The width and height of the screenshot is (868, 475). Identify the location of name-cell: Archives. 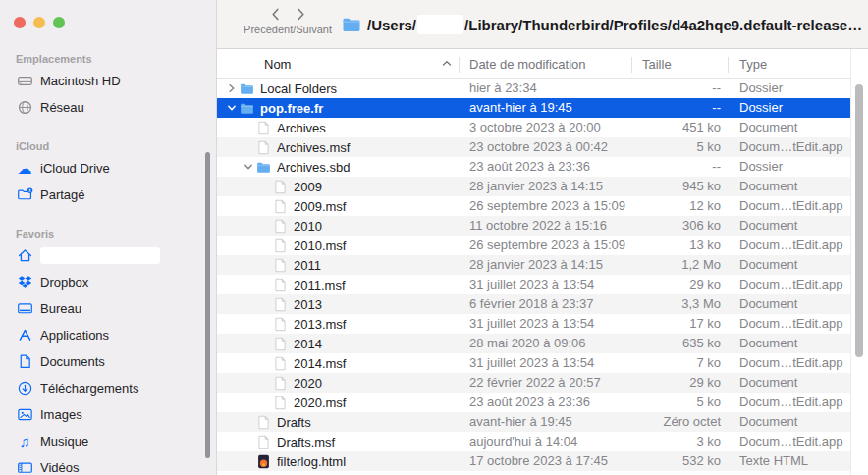
(271, 128).